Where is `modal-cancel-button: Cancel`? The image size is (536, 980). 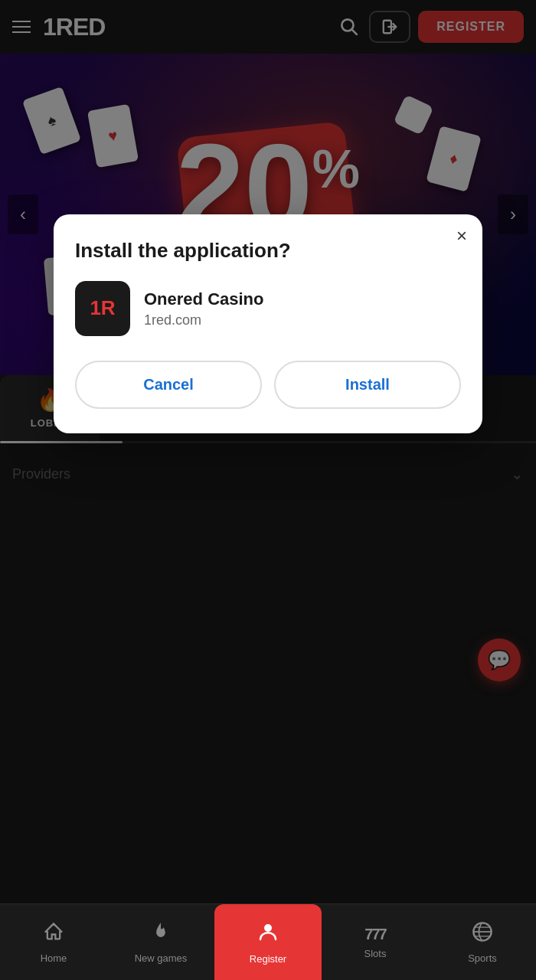 modal-cancel-button: Cancel is located at coordinates (168, 384).